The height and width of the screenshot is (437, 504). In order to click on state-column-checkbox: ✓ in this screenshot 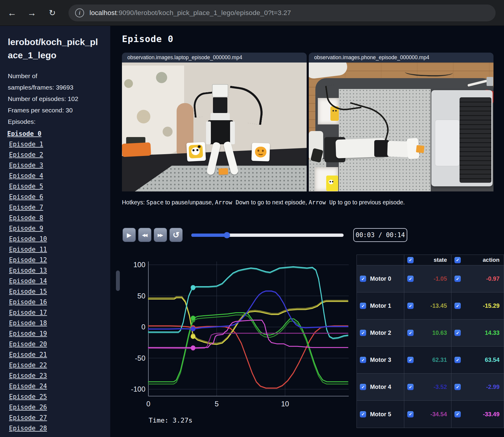, I will do `click(410, 260)`.